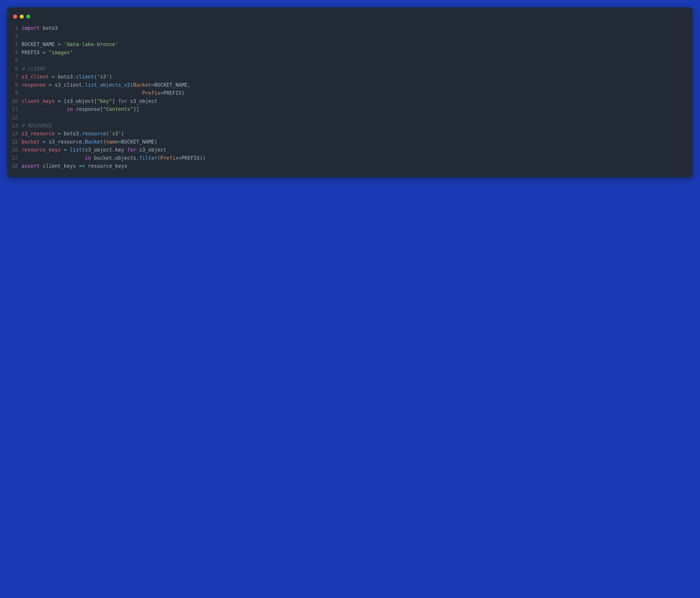 The height and width of the screenshot is (598, 700). What do you see at coordinates (355, 69) in the screenshot?
I see `code-source: # CLIENT` at bounding box center [355, 69].